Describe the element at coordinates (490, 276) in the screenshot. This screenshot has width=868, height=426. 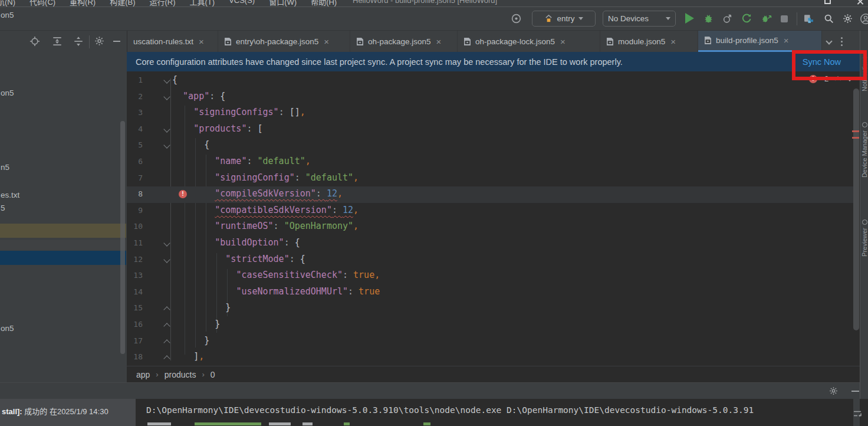
I see `code-line-13: 13 "caseSensitiveCheck": true,` at that location.